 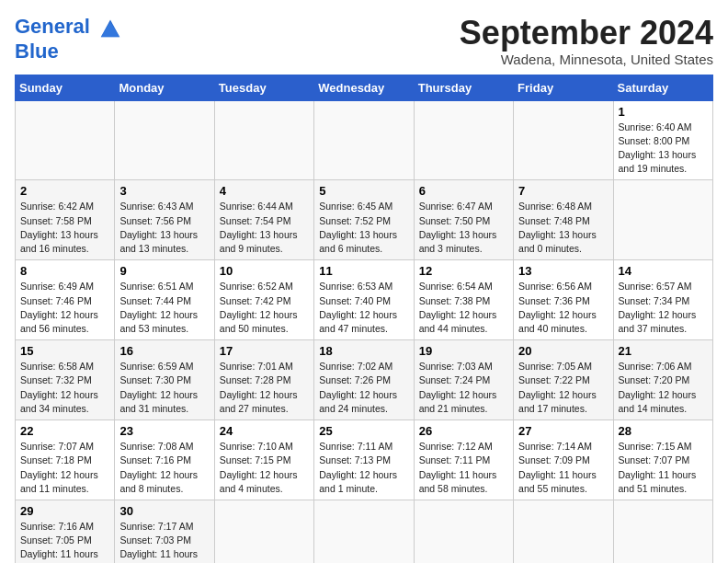 I want to click on calendar-cell: 17Sunrise: 7:01 AM Sunset: 7:28 PM Dayli…, so click(x=264, y=381).